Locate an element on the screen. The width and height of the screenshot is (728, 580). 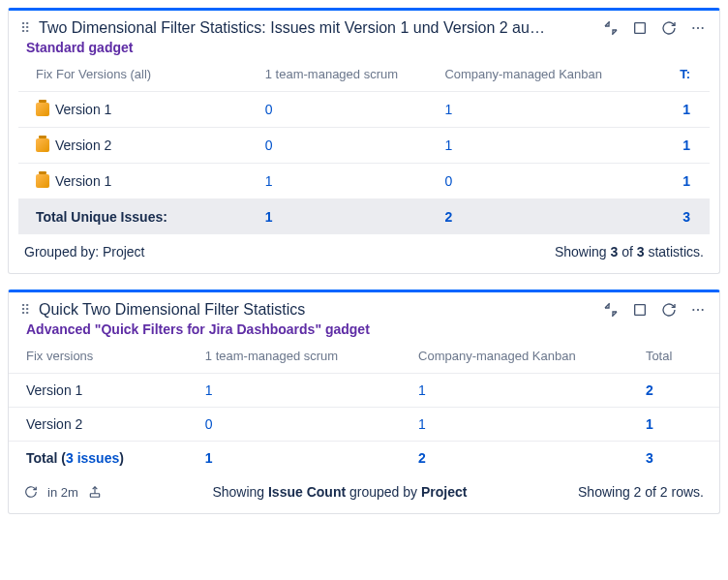
showing-rows-label: Showing 2 of 2 rows. is located at coordinates (641, 492).